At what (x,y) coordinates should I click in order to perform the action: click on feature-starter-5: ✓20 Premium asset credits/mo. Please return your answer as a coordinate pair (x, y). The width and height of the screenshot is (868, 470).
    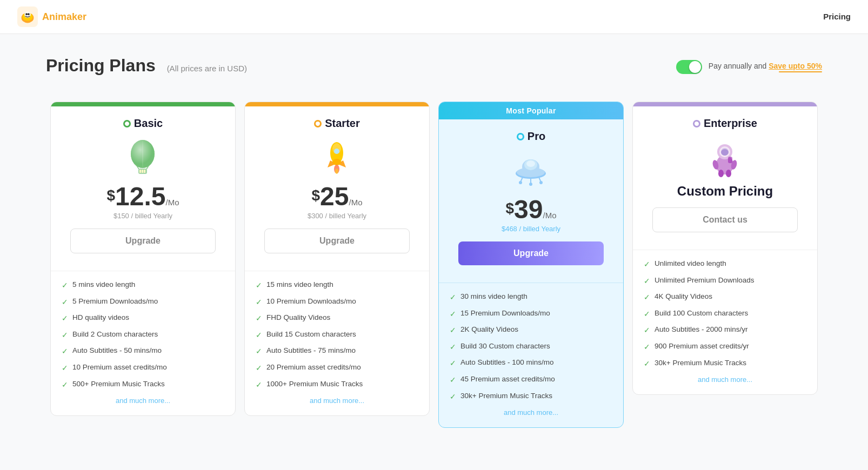
    Looking at the image, I should click on (337, 368).